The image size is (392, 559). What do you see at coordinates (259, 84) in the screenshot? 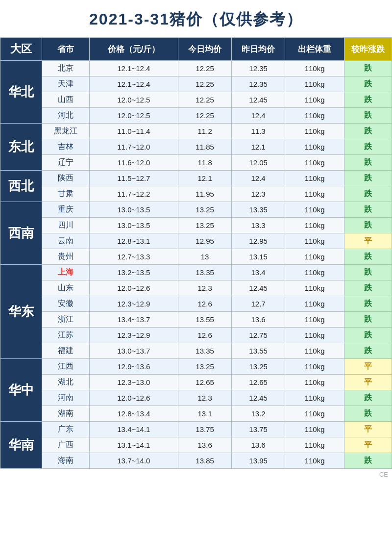
I see `yesterday-avg-cell: 12.35` at bounding box center [259, 84].